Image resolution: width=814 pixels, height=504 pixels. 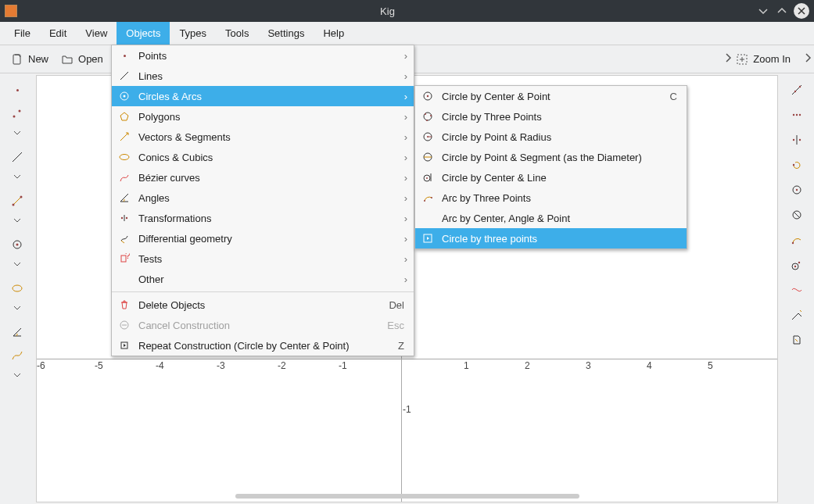 What do you see at coordinates (192, 33) in the screenshot?
I see `menu-types: Types` at bounding box center [192, 33].